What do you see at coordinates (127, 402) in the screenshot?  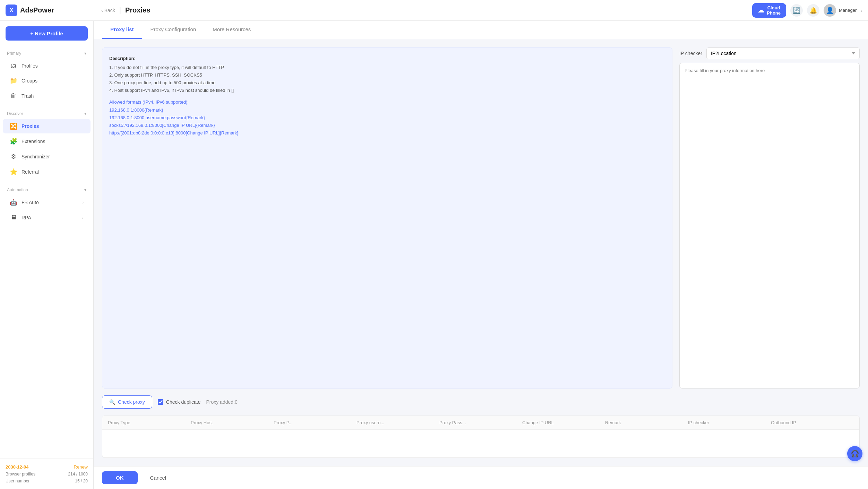 I see `check-proxy-button: 🔍 Check proxy` at bounding box center [127, 402].